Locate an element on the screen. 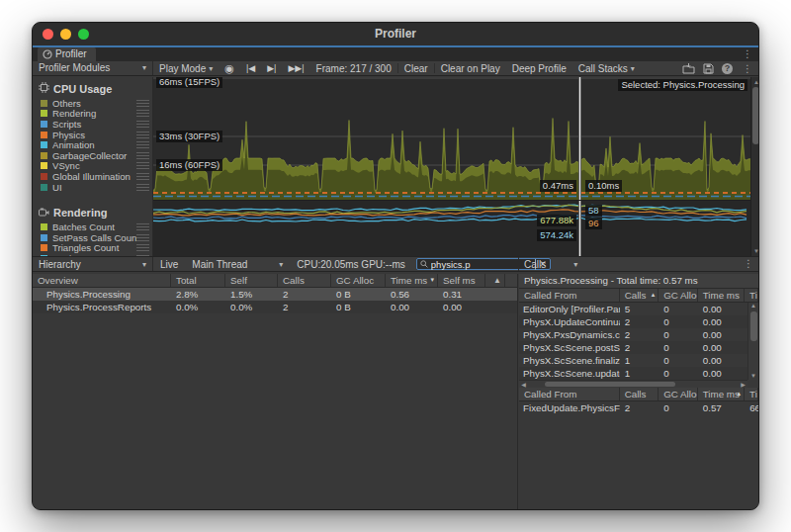 Image resolution: width=791 pixels, height=532 pixels. next-frame-button: ▶| is located at coordinates (271, 68).